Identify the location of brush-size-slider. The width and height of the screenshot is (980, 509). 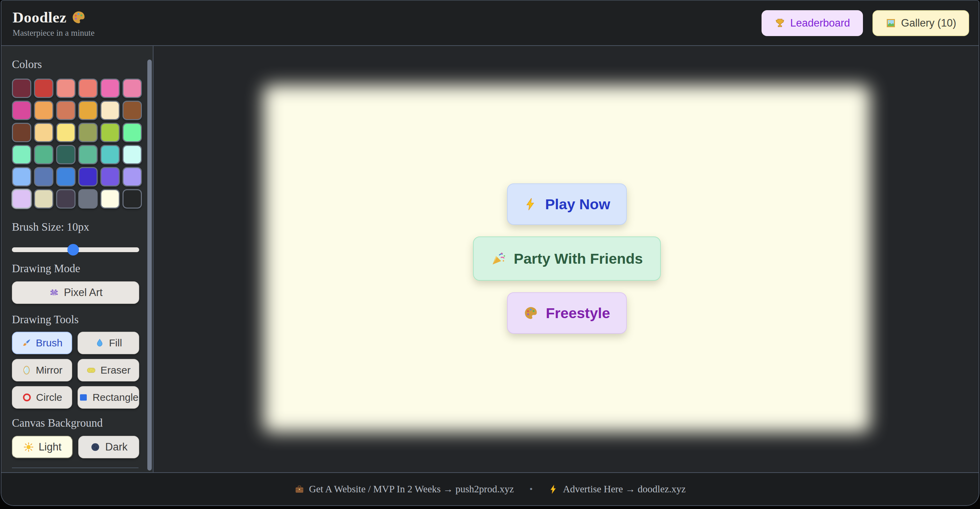
(75, 250).